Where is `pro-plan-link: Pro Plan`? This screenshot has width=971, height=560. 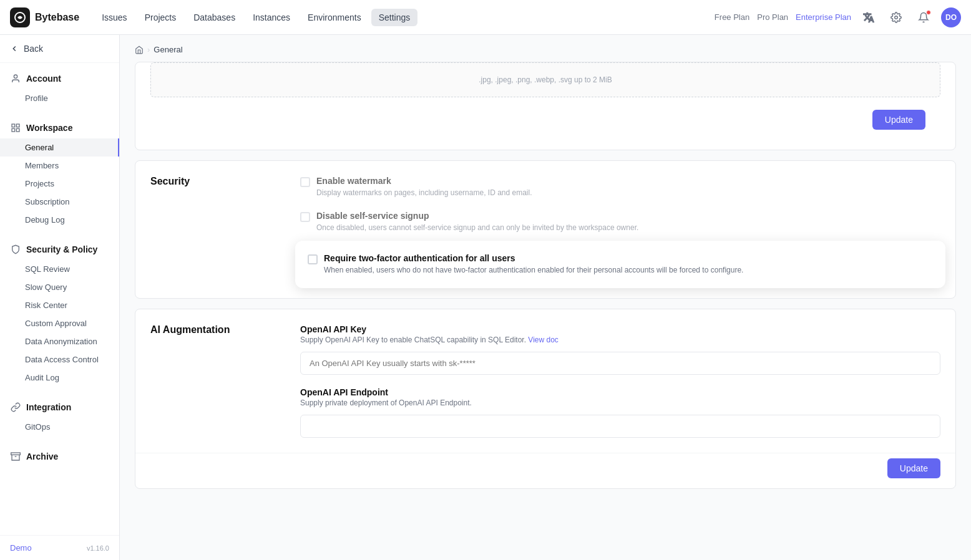 pro-plan-link: Pro Plan is located at coordinates (773, 17).